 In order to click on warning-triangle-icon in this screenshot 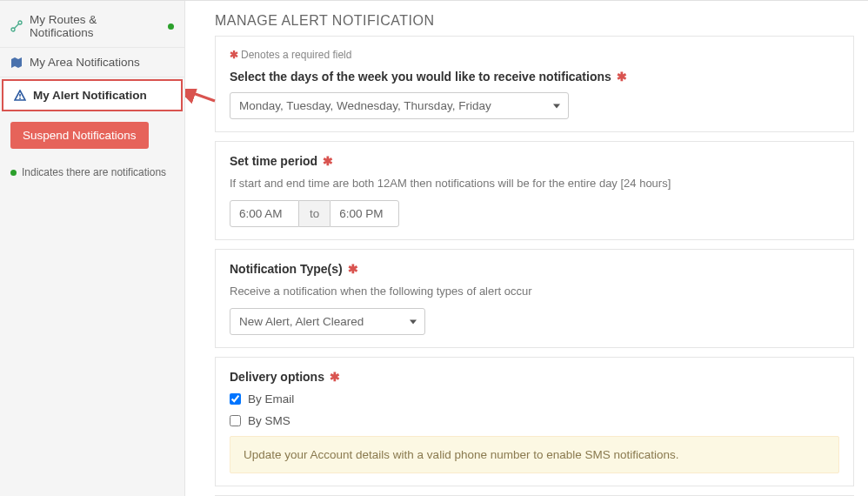, I will do `click(20, 96)`.